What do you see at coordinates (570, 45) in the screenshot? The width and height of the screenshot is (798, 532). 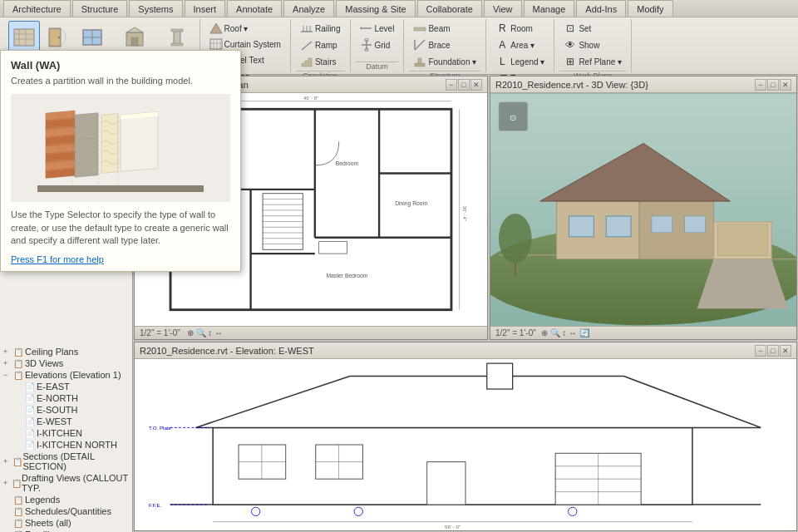 I see `show-icon: 👁` at bounding box center [570, 45].